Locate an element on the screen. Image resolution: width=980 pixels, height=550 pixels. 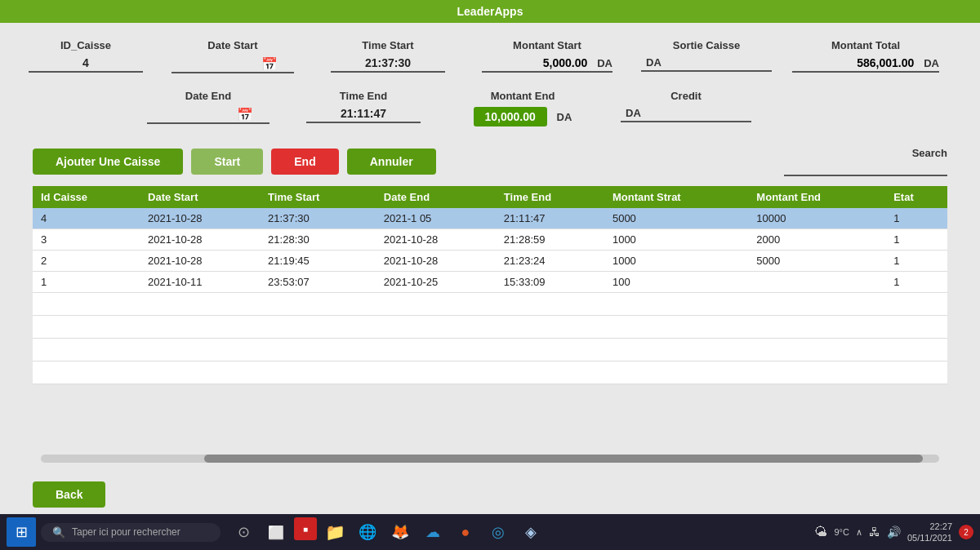
taskbar-icon-app6: ◎ is located at coordinates (498, 532).